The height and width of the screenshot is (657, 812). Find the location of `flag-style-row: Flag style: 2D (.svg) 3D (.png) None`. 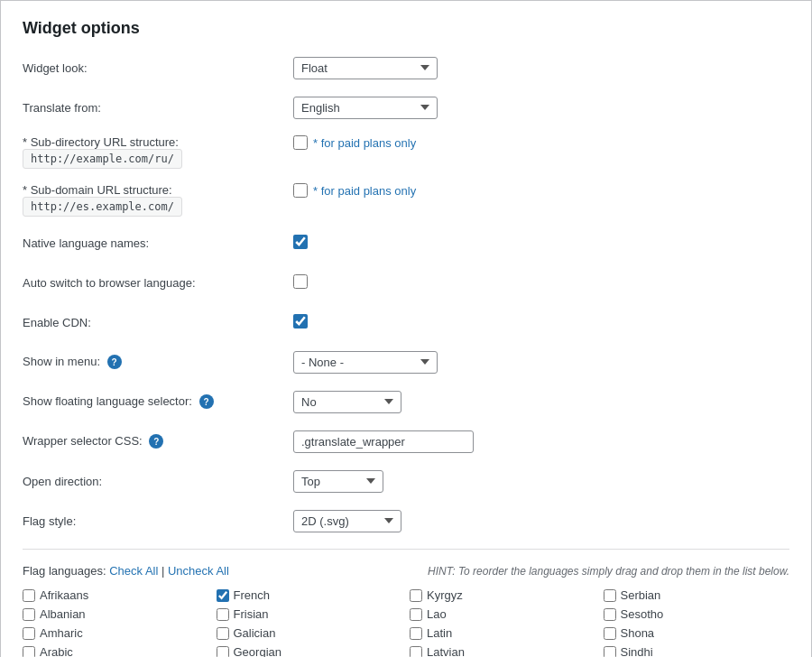

flag-style-row: Flag style: 2D (.svg) 3D (.png) None is located at coordinates (406, 521).